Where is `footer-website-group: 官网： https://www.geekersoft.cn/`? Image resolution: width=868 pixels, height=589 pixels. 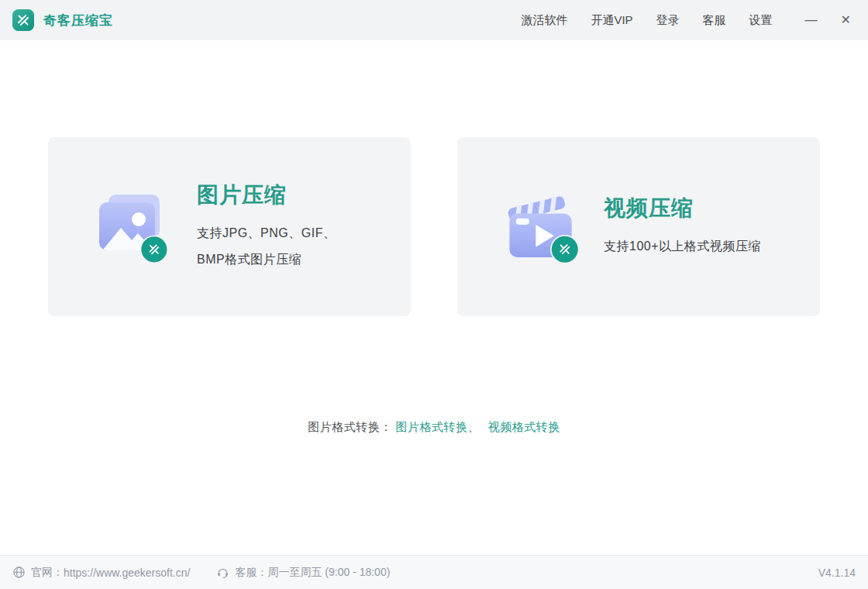 footer-website-group: 官网： https://www.geekersoft.cn/ is located at coordinates (101, 573).